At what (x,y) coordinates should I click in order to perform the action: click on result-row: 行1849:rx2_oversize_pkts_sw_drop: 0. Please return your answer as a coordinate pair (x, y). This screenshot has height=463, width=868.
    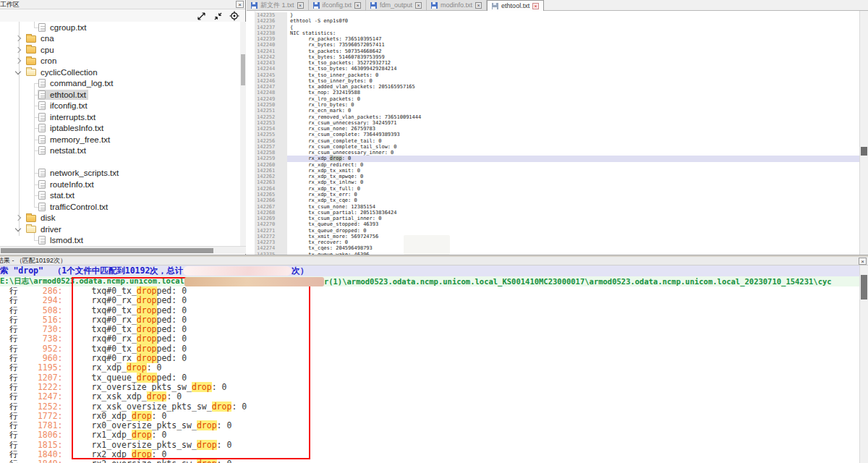
    Looking at the image, I should click on (430, 462).